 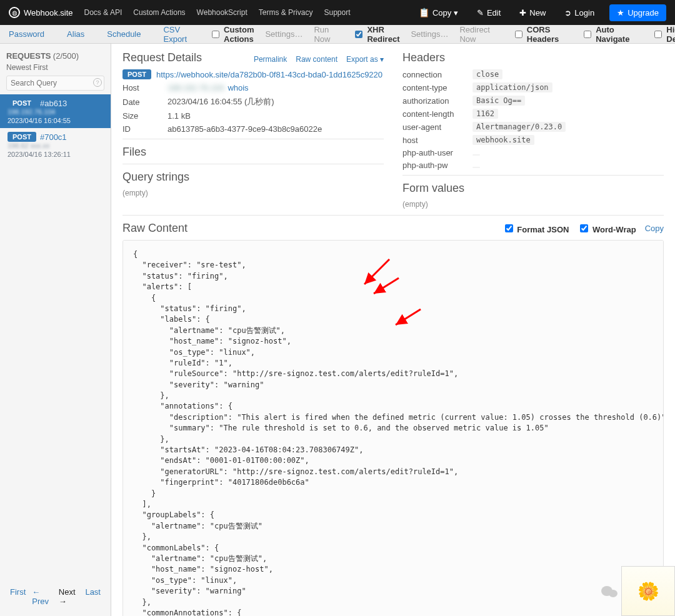 What do you see at coordinates (92, 597) in the screenshot?
I see `pager-last: Last` at bounding box center [92, 597].